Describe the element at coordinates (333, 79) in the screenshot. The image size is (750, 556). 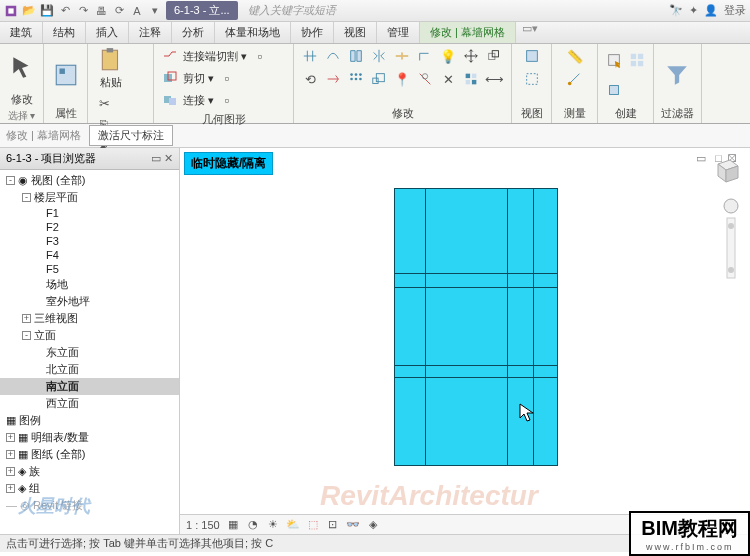
I see `trim-ext-icon` at that location.